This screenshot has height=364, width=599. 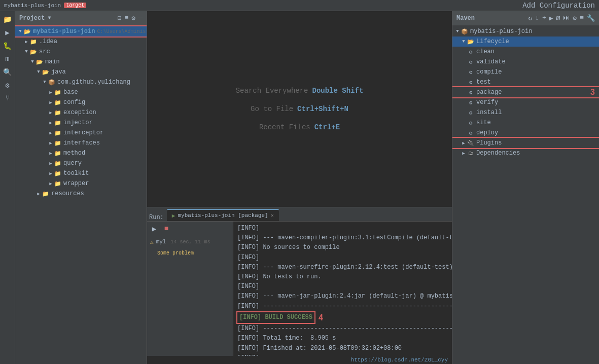 I want to click on root-path: C:\Users\Administrator\Desktop\m, so click(x=122, y=31).